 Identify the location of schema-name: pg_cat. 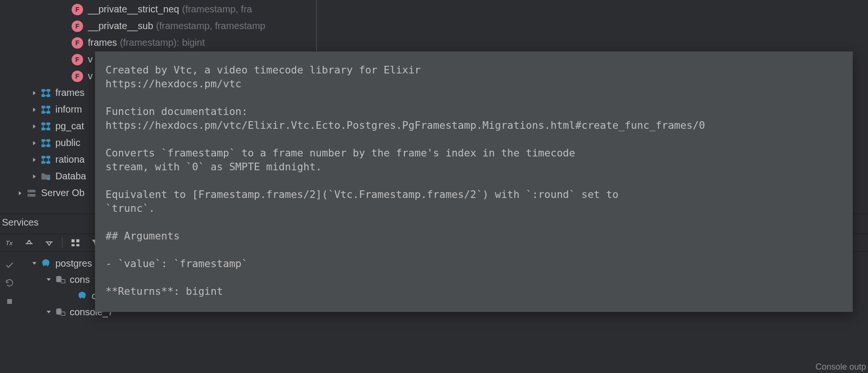
(70, 126).